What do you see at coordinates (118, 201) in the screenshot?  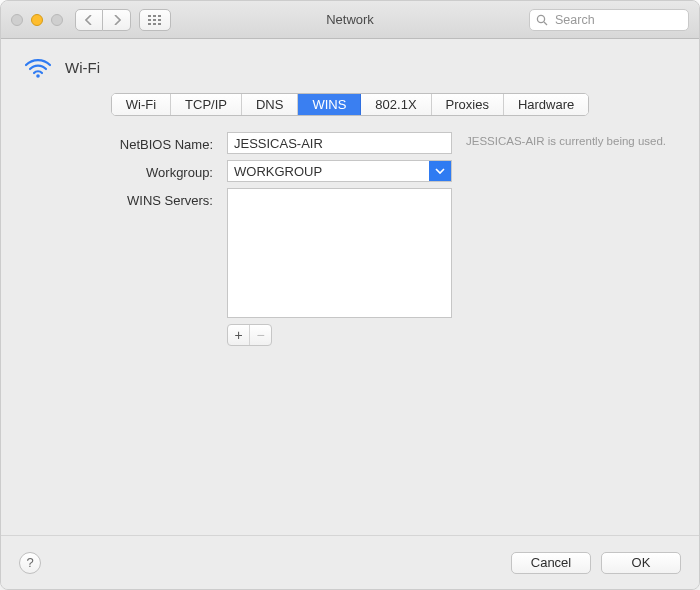 I see `wins-servers-label: WINS Servers:` at bounding box center [118, 201].